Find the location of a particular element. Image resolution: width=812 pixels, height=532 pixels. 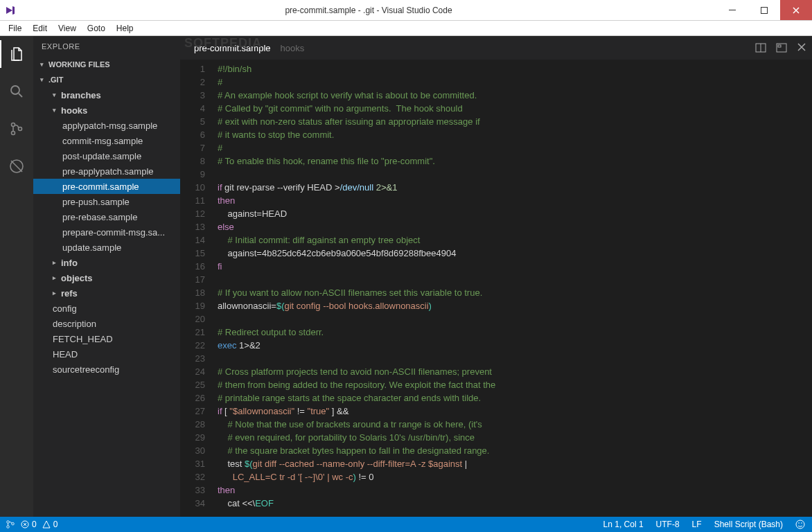

tree-item: ▸info is located at coordinates (107, 263).